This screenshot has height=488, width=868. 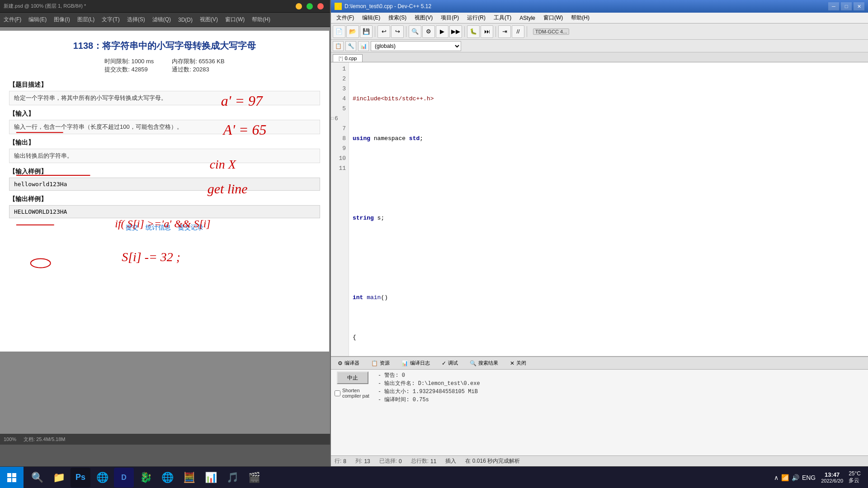 What do you see at coordinates (518, 32) in the screenshot?
I see `comment-btn: //` at bounding box center [518, 32].